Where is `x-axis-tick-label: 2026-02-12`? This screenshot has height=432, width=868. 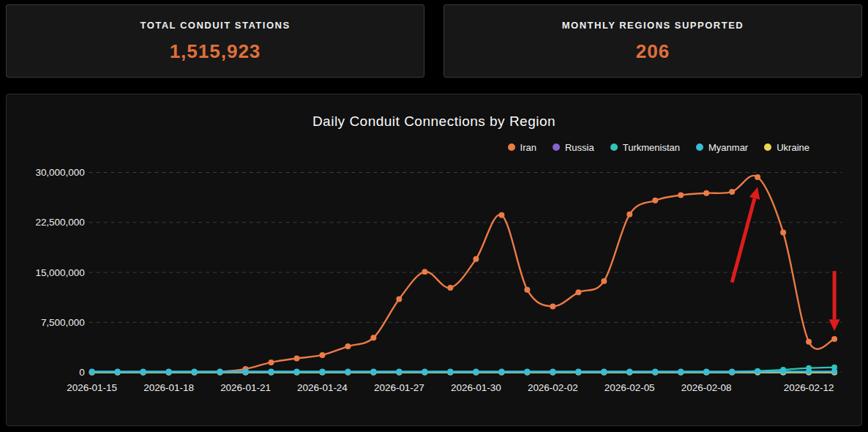
x-axis-tick-label: 2026-02-12 is located at coordinates (809, 388).